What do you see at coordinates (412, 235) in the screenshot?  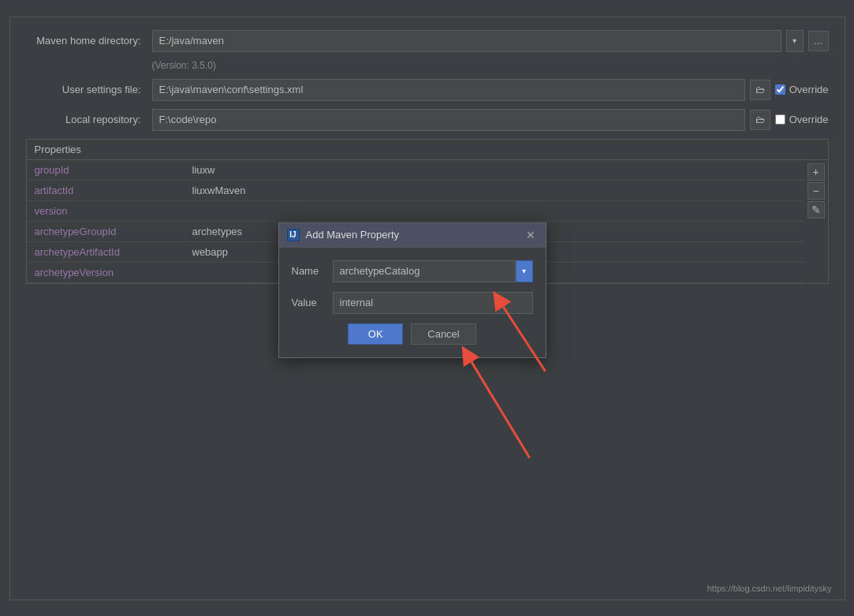 I see `modal-titlebar: IJ Add Maven Property ✕` at bounding box center [412, 235].